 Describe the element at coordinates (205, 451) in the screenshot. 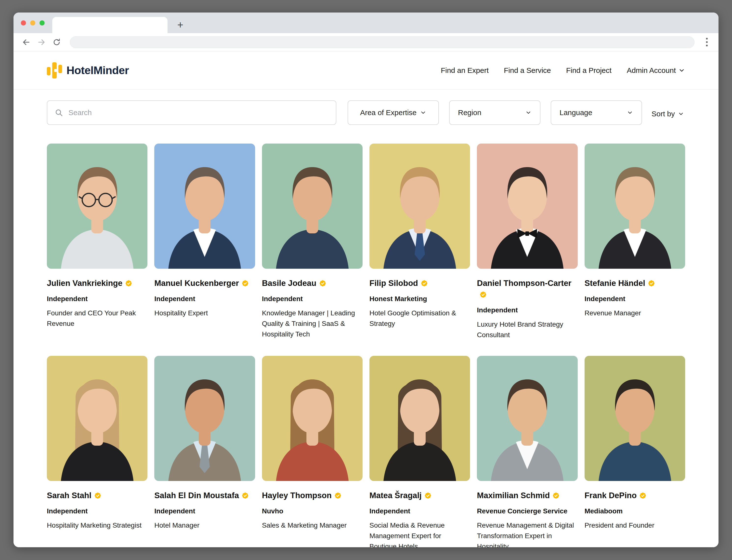

I see `expert-card: Salah El Din Moustafa Independent Hotel …` at that location.